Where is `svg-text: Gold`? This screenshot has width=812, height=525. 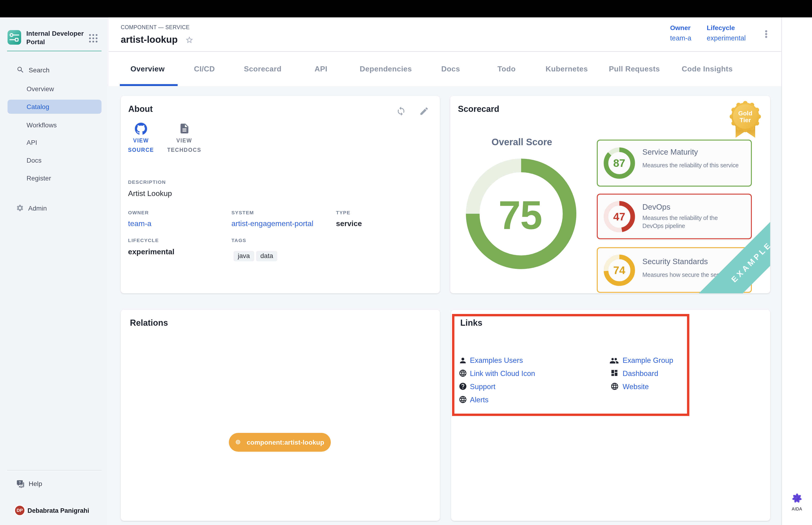 svg-text: Gold is located at coordinates (745, 113).